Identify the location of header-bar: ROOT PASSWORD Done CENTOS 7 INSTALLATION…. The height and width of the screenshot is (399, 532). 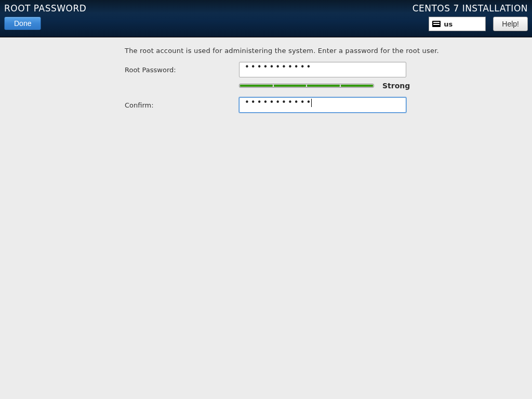
(266, 19).